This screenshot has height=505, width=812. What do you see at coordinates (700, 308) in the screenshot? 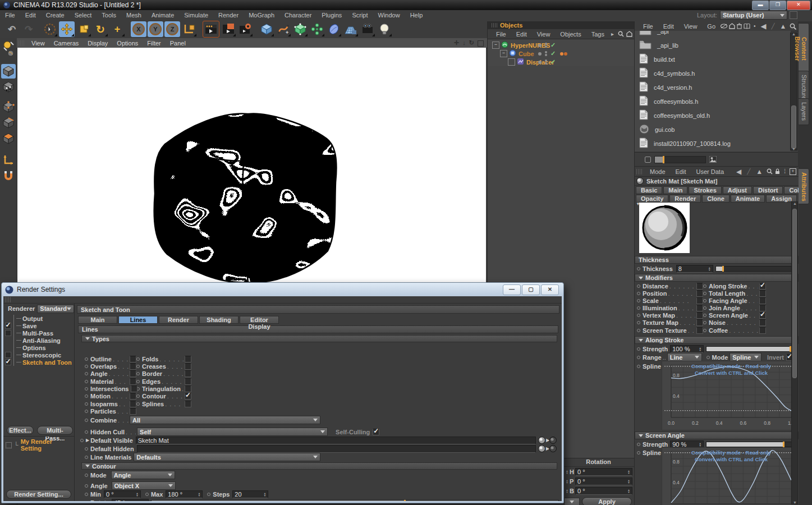
I see `modifier-illumination-checkbox` at bounding box center [700, 308].